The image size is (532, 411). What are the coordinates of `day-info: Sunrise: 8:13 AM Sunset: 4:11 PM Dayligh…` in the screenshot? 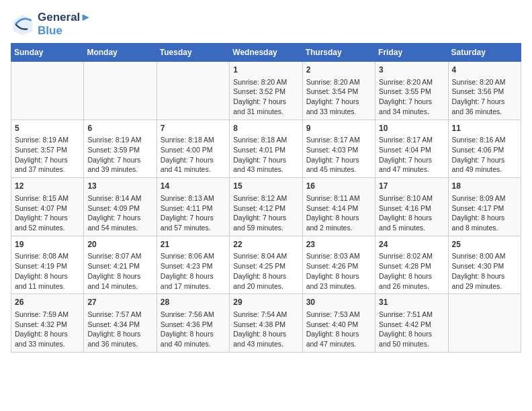 It's located at (193, 214).